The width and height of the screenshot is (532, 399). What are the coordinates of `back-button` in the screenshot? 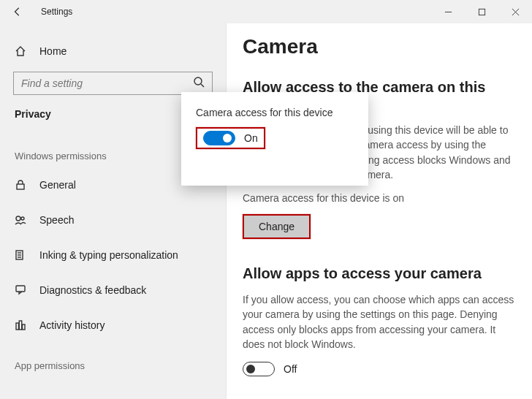 It's located at (18, 12).